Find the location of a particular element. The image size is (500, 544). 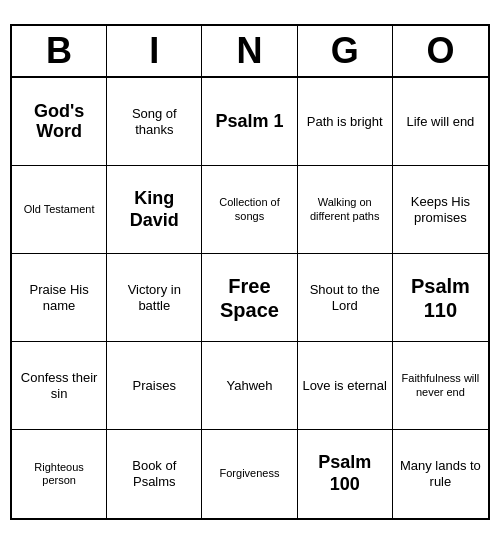

bingo-cell: Shout to the Lord is located at coordinates (346, 298).